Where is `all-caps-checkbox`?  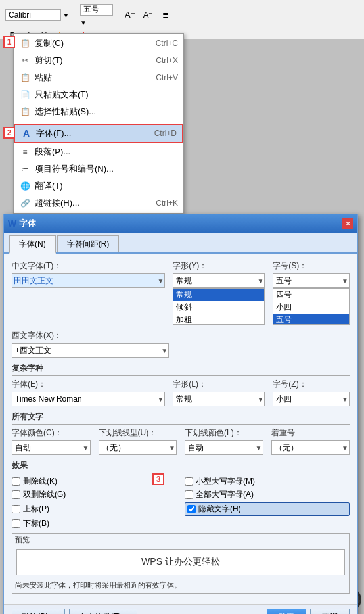 all-caps-checkbox is located at coordinates (189, 494).